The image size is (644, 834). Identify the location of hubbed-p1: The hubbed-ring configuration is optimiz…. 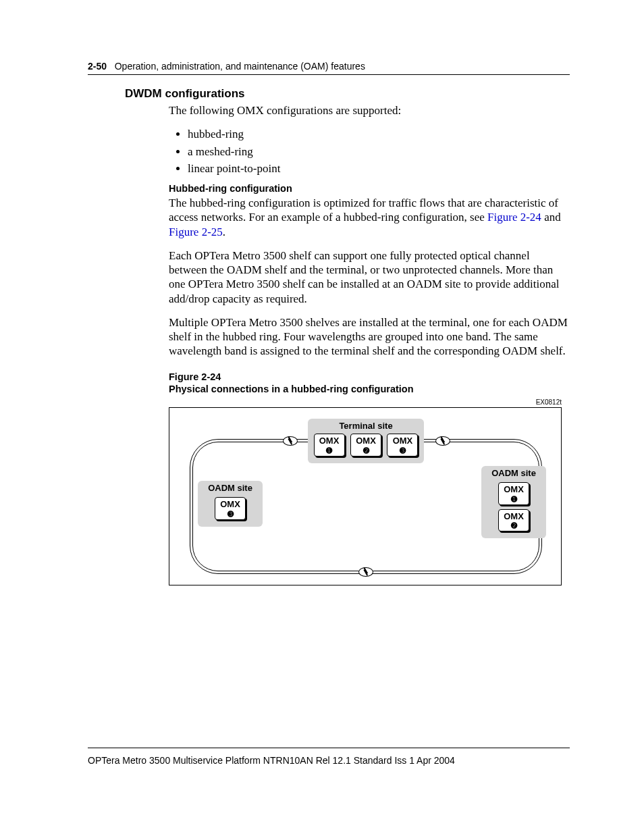
(369, 217).